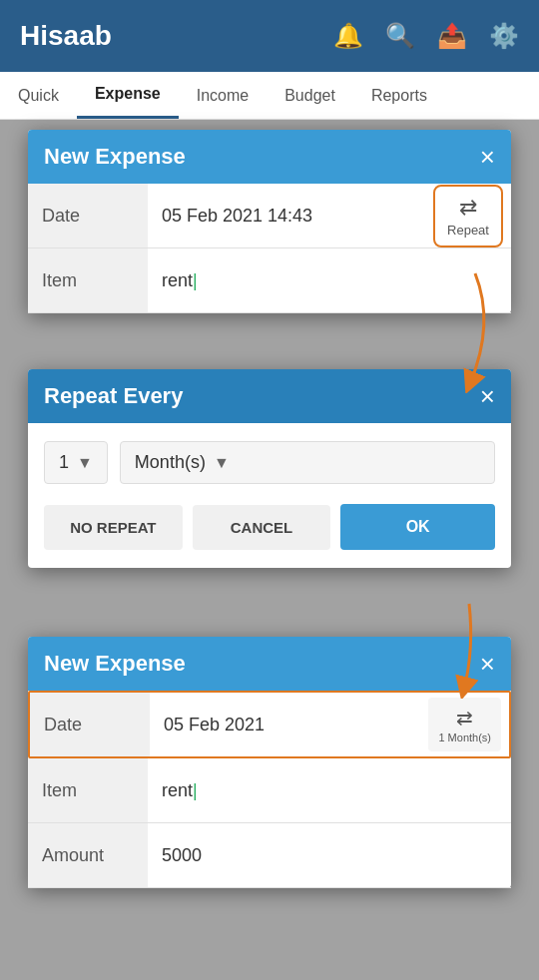 The image size is (539, 980). Describe the element at coordinates (115, 664) in the screenshot. I see `new-expense-title-bottom: New Expense` at that location.